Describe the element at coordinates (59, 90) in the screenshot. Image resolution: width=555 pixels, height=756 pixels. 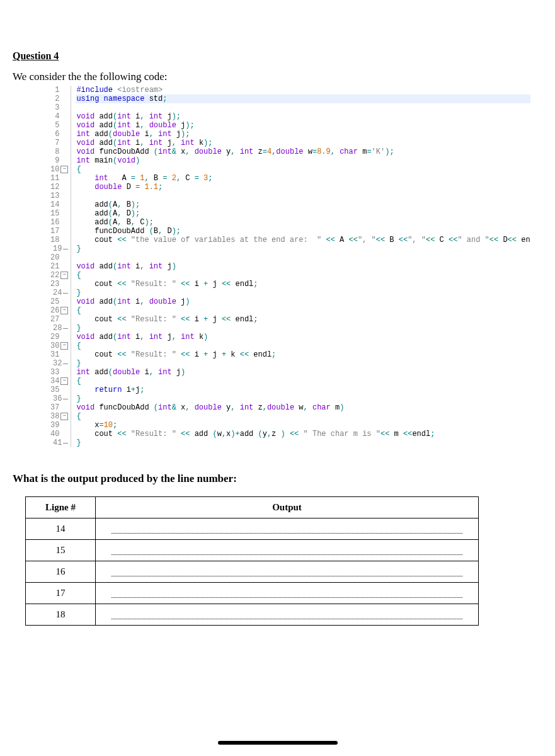
I see `line-number: 1` at that location.